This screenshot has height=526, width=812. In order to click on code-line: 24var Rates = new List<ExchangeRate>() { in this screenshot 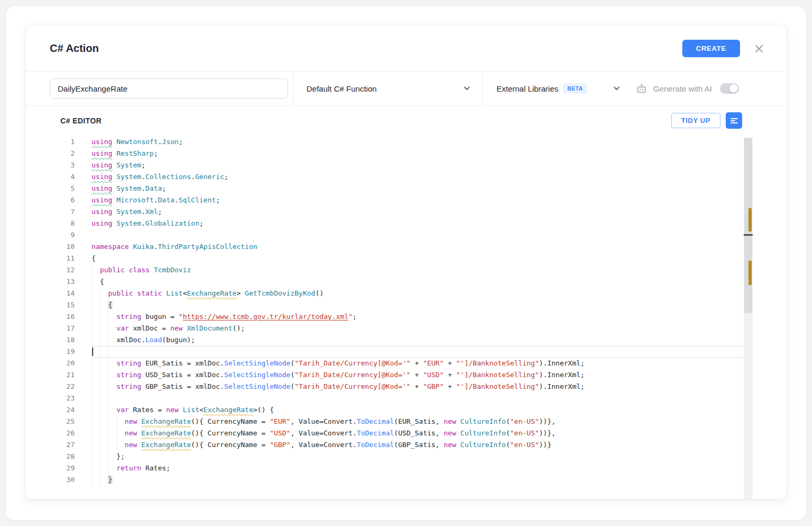, I will do `click(406, 410)`.